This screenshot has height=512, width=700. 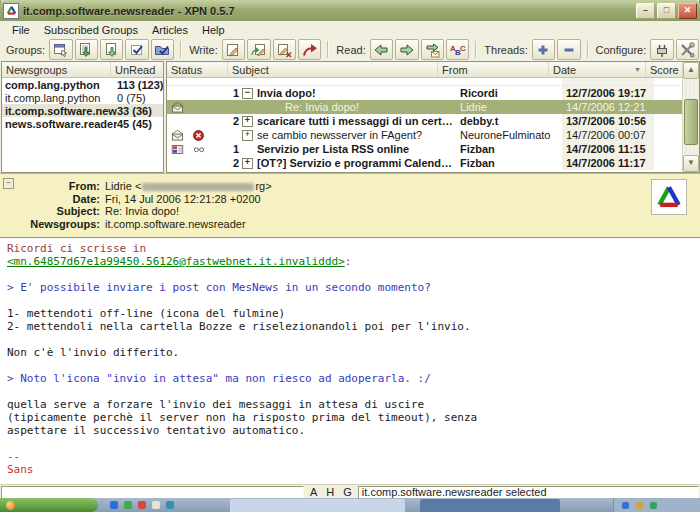 What do you see at coordinates (284, 50) in the screenshot?
I see `followup-button` at bounding box center [284, 50].